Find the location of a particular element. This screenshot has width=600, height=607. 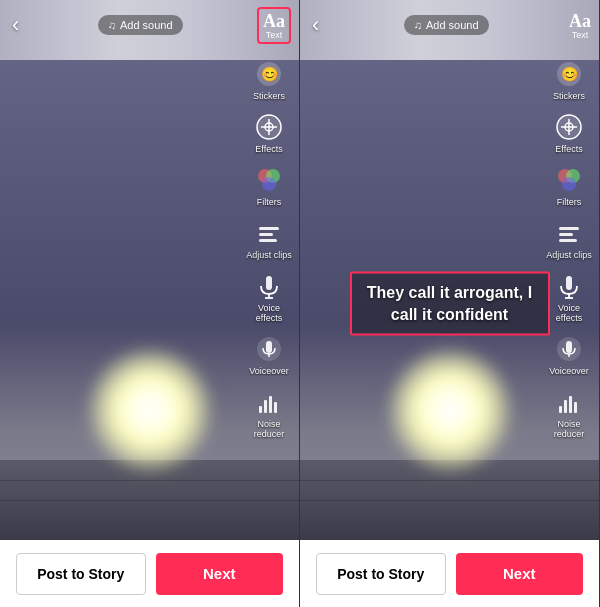

left-voice-effects-tool: Voice effects is located at coordinates (269, 296).